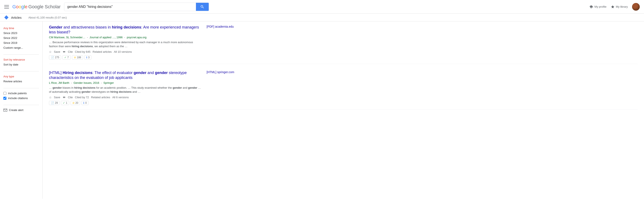 Image resolution: width=644 pixels, height=205 pixels. I want to click on stat-circle-1: ⊘ 188, so click(78, 57).